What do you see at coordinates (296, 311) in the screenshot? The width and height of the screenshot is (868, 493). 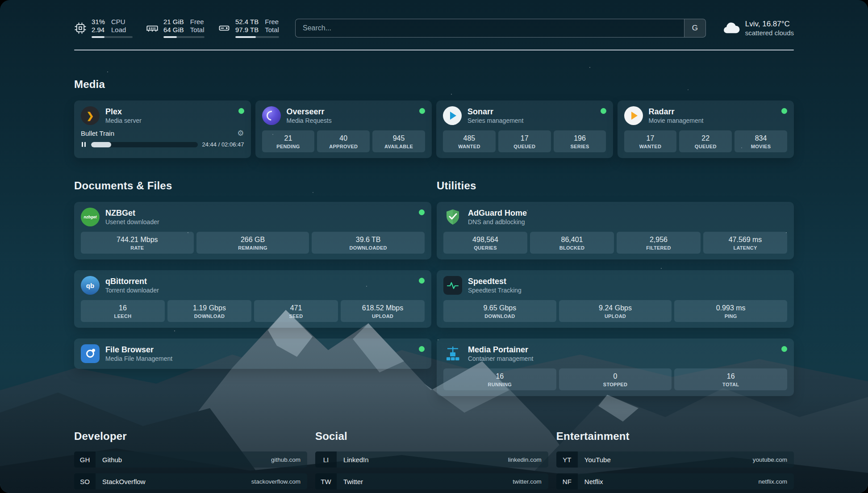 I see `stat-tile: 471 SEED` at bounding box center [296, 311].